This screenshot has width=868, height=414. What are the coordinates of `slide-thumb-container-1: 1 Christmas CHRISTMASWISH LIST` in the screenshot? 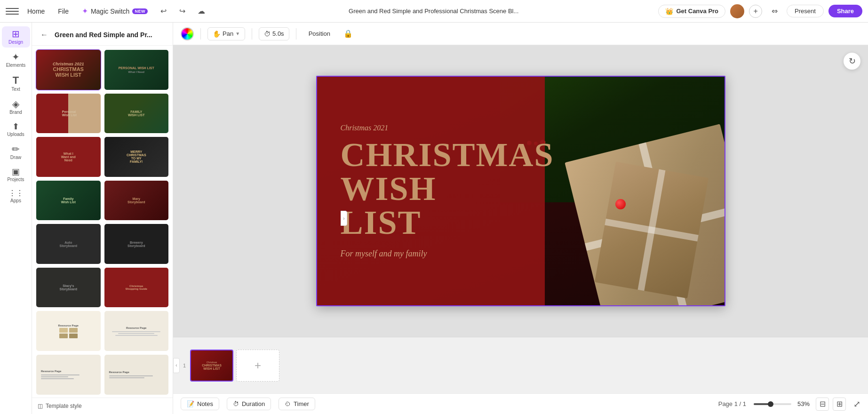 It's located at (207, 366).